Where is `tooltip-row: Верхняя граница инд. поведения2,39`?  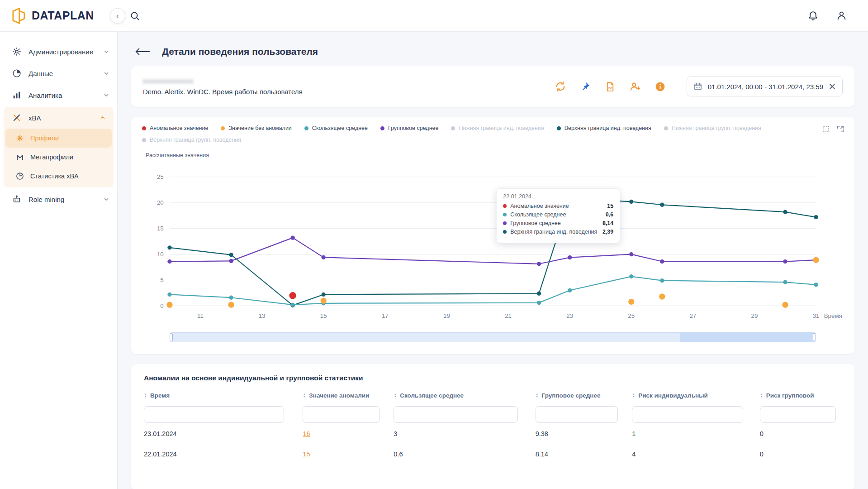
tooltip-row: Верхняя граница инд. поведения2,39 is located at coordinates (558, 232).